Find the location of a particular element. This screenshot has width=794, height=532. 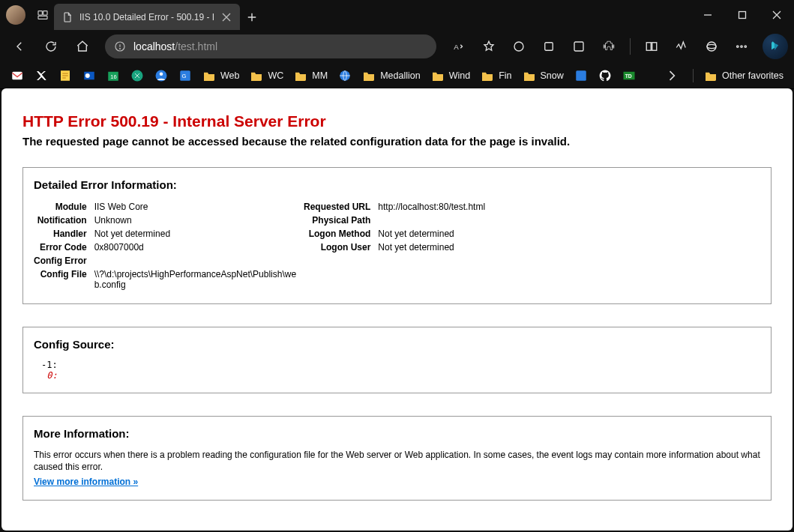

bookmark-label: MM is located at coordinates (319, 76).